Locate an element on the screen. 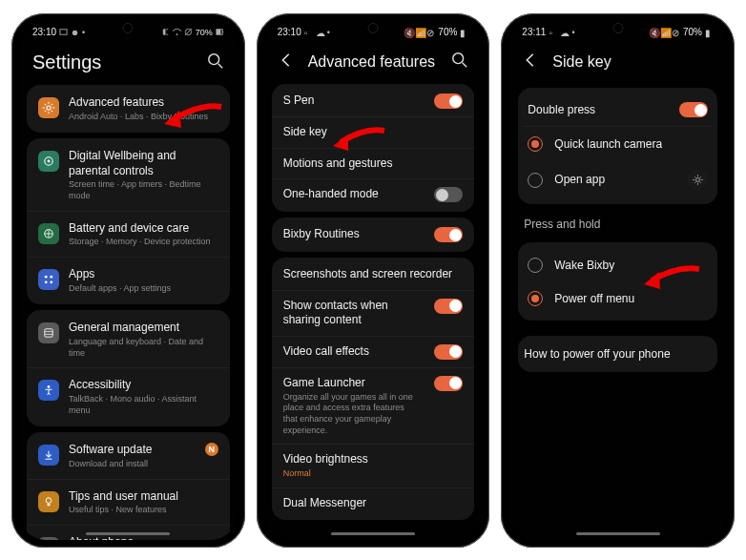  row-software-update: Software updateDownload and install N is located at coordinates (128, 456).